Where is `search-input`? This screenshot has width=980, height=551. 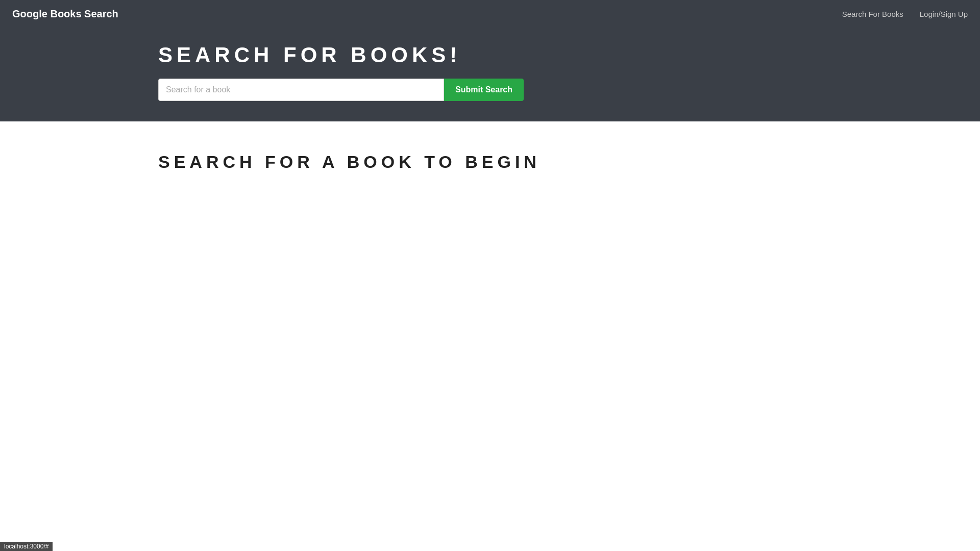 search-input is located at coordinates (301, 90).